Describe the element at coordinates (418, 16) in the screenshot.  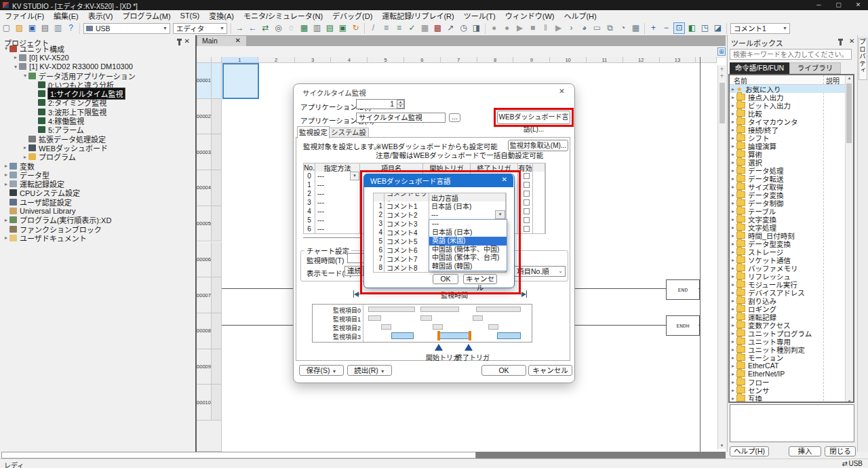
I see `menu-item-8: 運転記録/リプレイ(R)` at that location.